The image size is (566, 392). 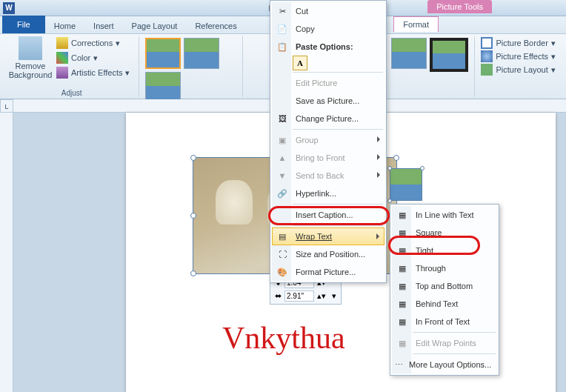 What do you see at coordinates (402, 215) in the screenshot?
I see `wrap-inline-icon: ▦` at bounding box center [402, 215].